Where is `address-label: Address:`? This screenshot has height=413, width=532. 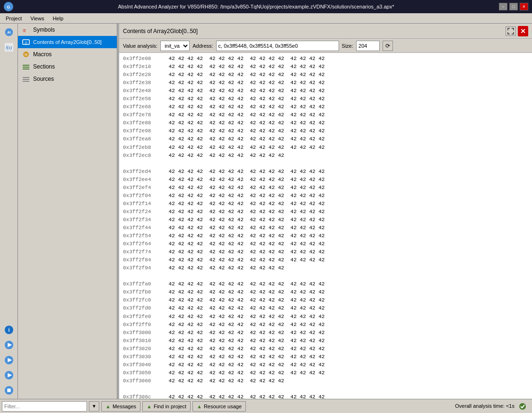 address-label: Address: is located at coordinates (202, 46).